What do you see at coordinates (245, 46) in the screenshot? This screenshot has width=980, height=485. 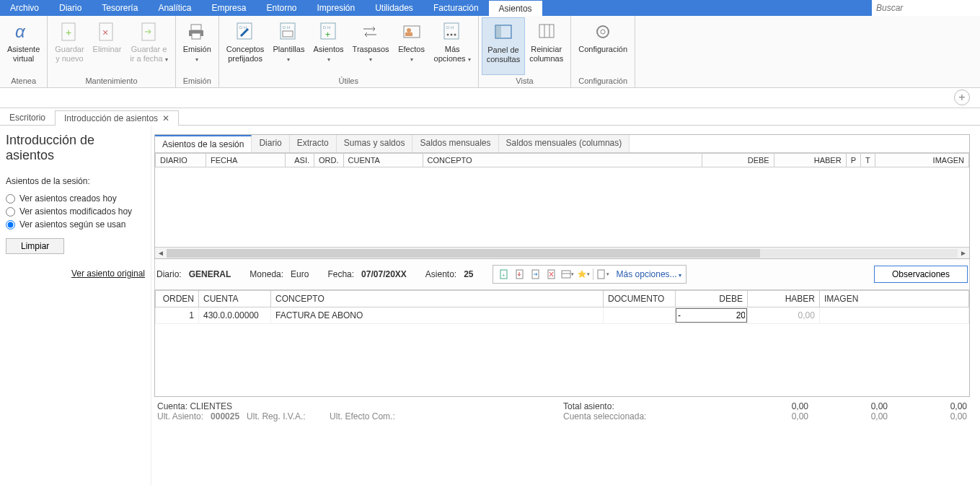 I see `conceptos-prefijados-button: D H Conceptos prefijados` at bounding box center [245, 46].